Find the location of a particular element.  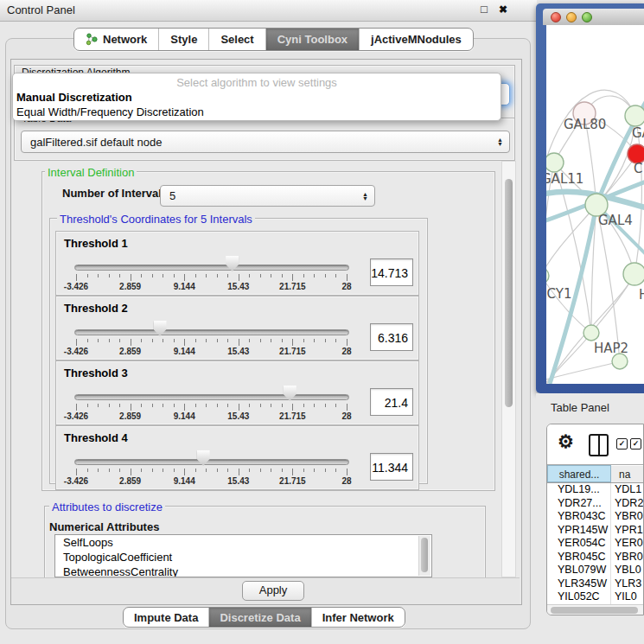

attribute-item-selfloops: SelfLoops is located at coordinates (244, 543).